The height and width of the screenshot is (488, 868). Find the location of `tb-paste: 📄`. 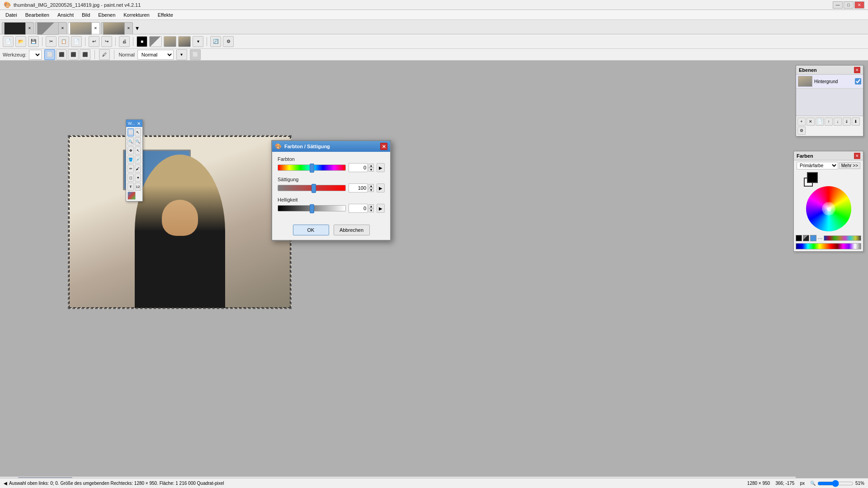

tb-paste: 📄 is located at coordinates (76, 42).